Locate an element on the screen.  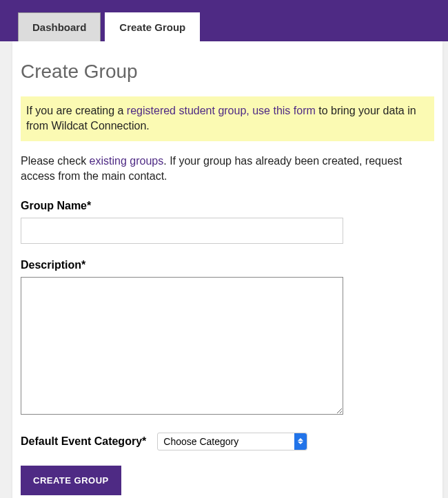
info-text: Please check existing groups. If your gr… is located at coordinates (227, 169).